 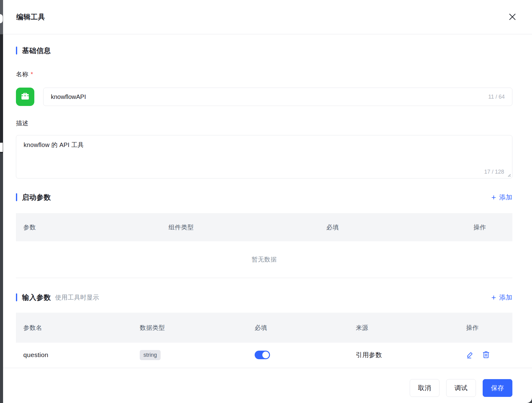 What do you see at coordinates (485, 355) in the screenshot?
I see `actions-cell` at bounding box center [485, 355].